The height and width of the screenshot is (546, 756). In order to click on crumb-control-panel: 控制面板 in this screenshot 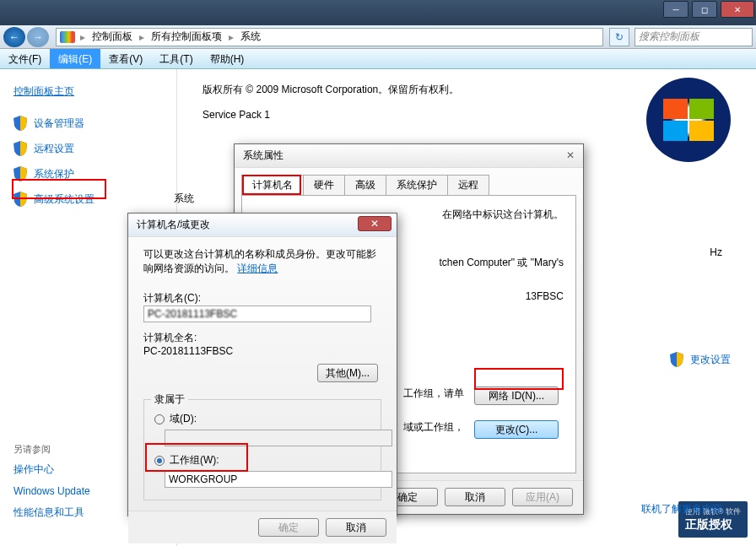, I will do `click(112, 37)`.